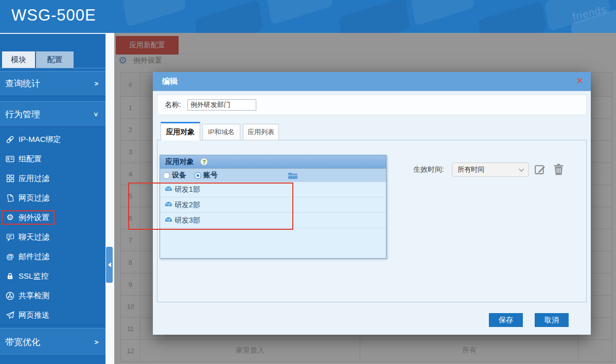 This screenshot has width=616, height=364. What do you see at coordinates (170, 81) in the screenshot?
I see `dialog-title: 编辑` at bounding box center [170, 81].